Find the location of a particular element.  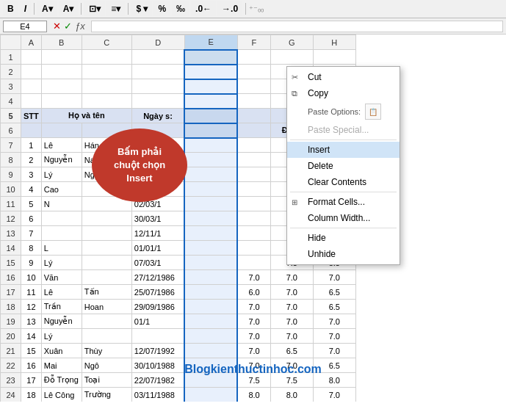

menu-item-hide: Hide is located at coordinates (344, 238).